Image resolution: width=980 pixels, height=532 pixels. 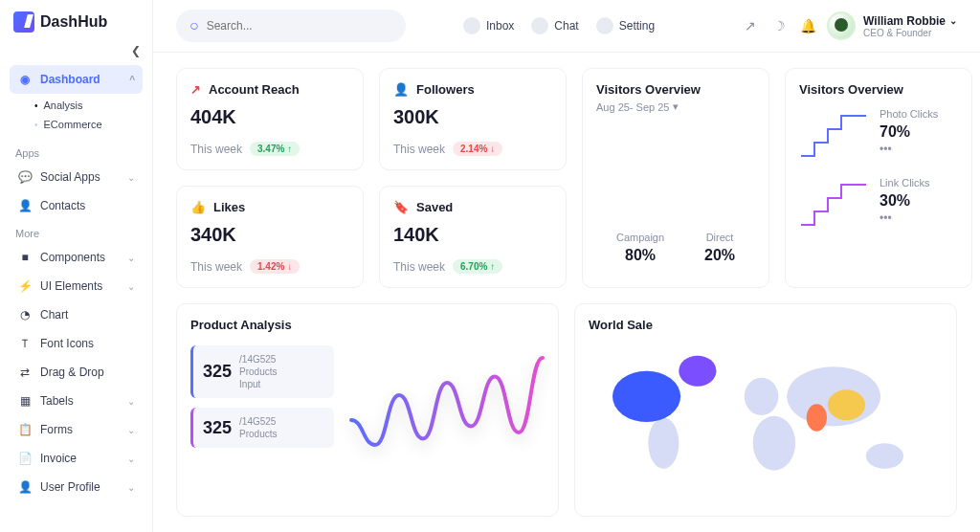 What do you see at coordinates (77, 22) in the screenshot?
I see `logo: DashHub` at bounding box center [77, 22].